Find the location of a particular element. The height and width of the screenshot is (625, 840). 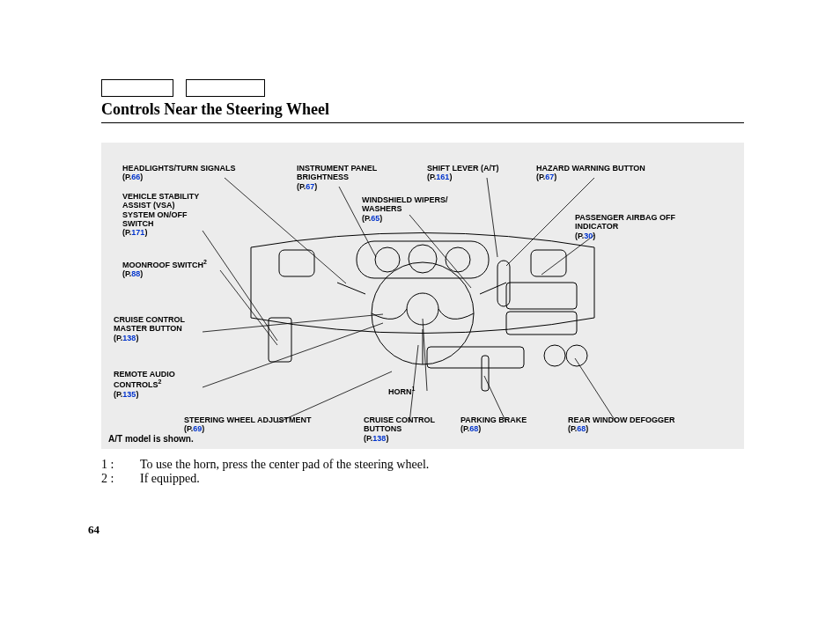

title-rule is located at coordinates (423, 123).